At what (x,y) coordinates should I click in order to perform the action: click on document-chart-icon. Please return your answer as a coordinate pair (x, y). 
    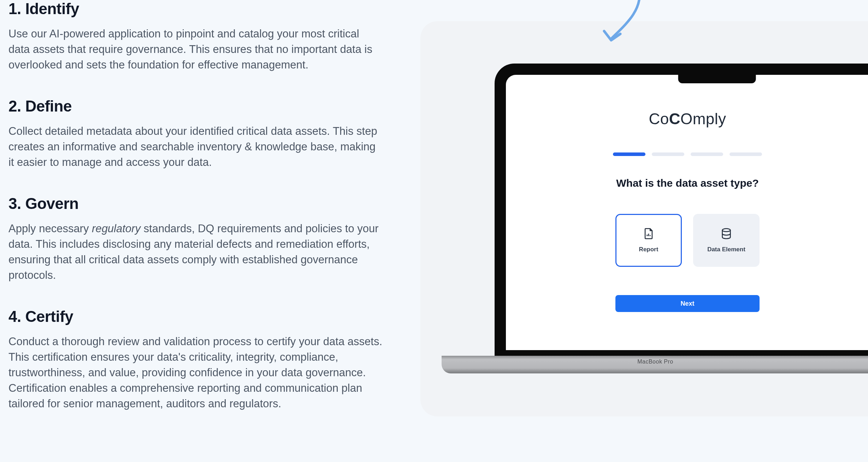
    Looking at the image, I should click on (649, 234).